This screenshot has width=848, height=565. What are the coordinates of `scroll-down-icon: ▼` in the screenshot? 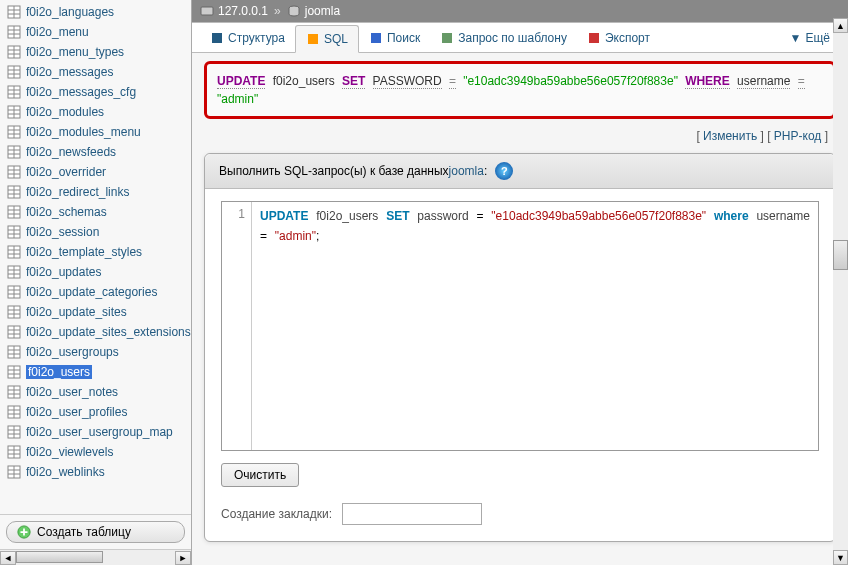 It's located at (840, 558).